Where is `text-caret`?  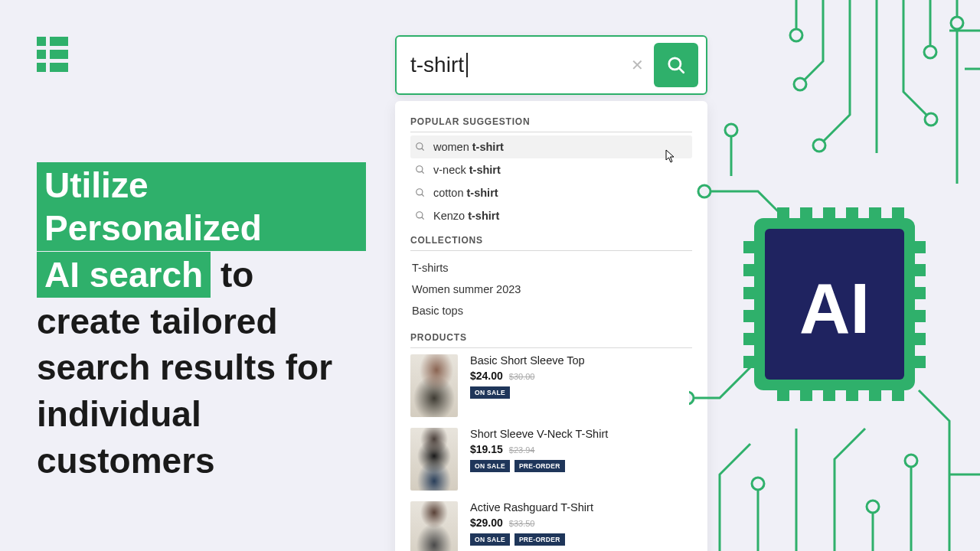 text-caret is located at coordinates (467, 65).